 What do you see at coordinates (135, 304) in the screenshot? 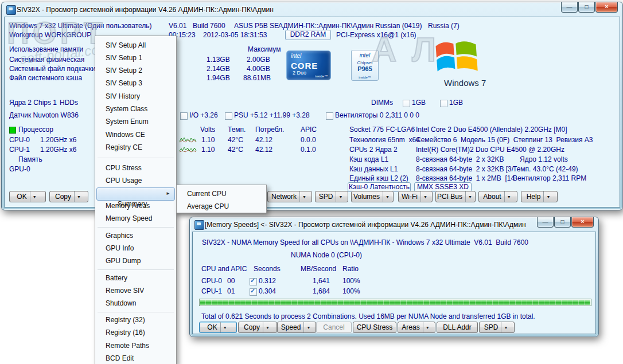
I see `menu-item-shutdown: Shutdown` at bounding box center [135, 304].